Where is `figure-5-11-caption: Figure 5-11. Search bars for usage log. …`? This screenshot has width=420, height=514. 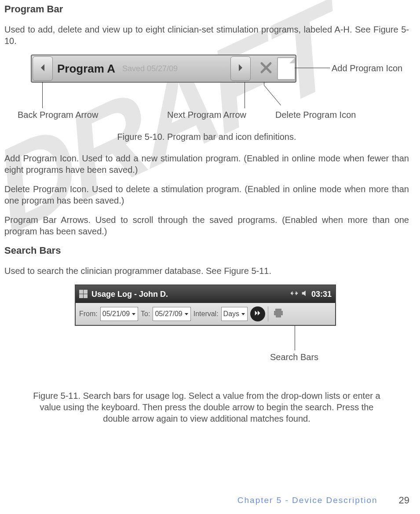 figure-5-11-caption: Figure 5-11. Search bars for usage log. … is located at coordinates (207, 407).